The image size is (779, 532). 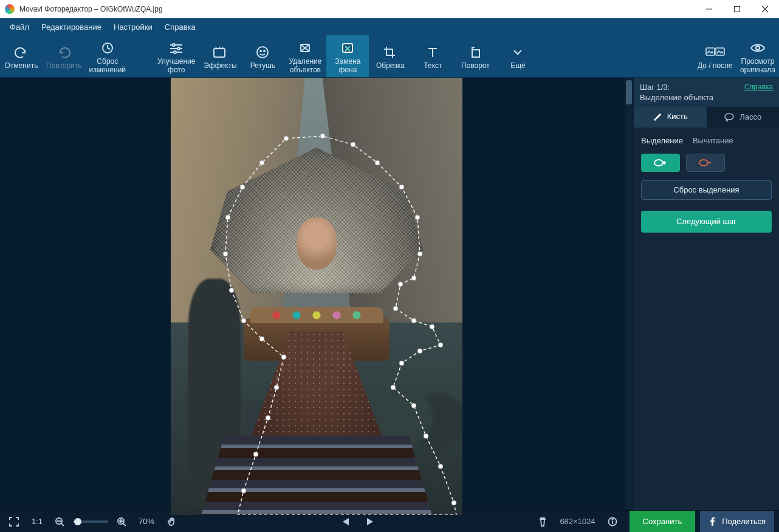 What do you see at coordinates (390, 56) in the screenshot?
I see `main-toolbar: Отменить Повторить Сброс изменений Улучш…` at bounding box center [390, 56].